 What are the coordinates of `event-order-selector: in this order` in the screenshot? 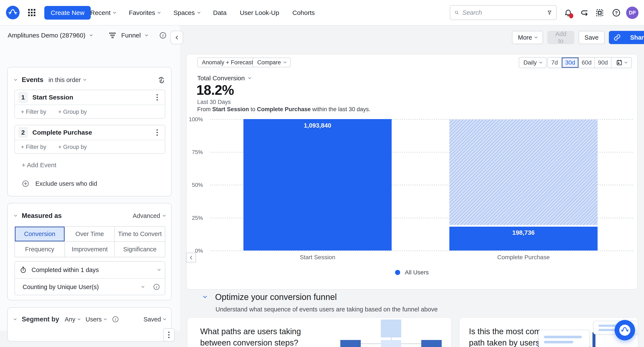 It's located at (67, 80).